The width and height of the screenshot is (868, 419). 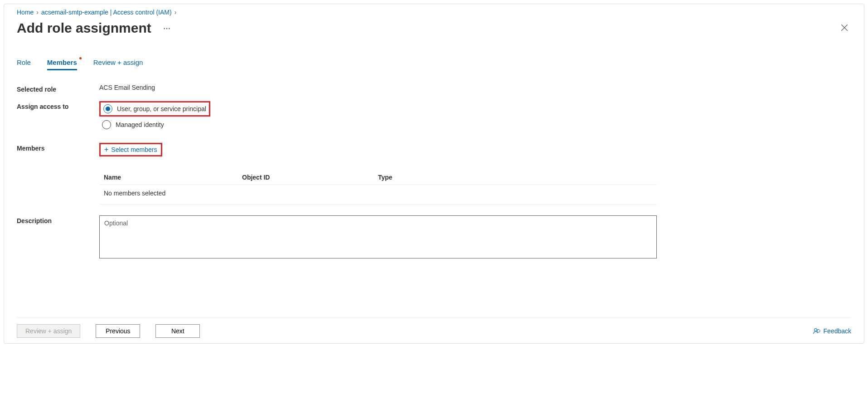 What do you see at coordinates (434, 12) in the screenshot?
I see `breadcrumb: Home › acsemail-smtp-example | Access co…` at bounding box center [434, 12].